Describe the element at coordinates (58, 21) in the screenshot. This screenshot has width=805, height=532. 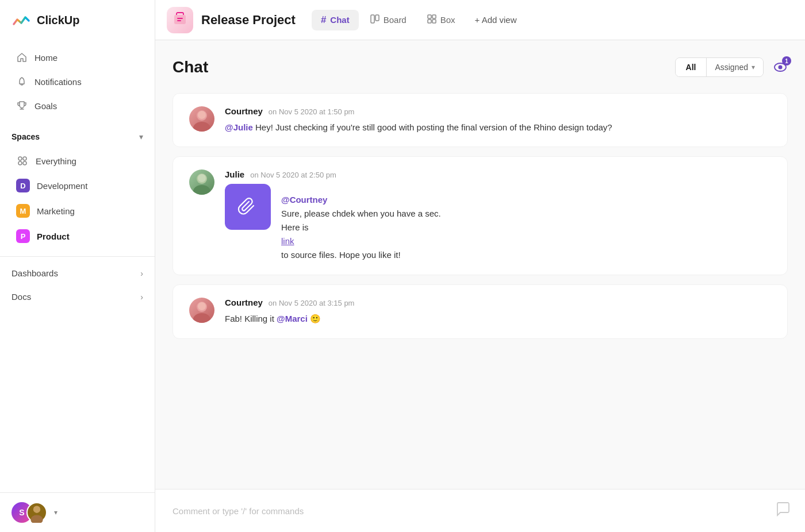
I see `logo-text: ClickUp` at that location.